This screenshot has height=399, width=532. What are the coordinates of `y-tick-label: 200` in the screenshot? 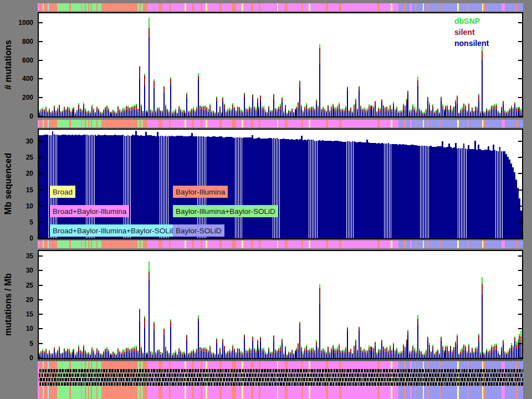 It's located at (21, 98).